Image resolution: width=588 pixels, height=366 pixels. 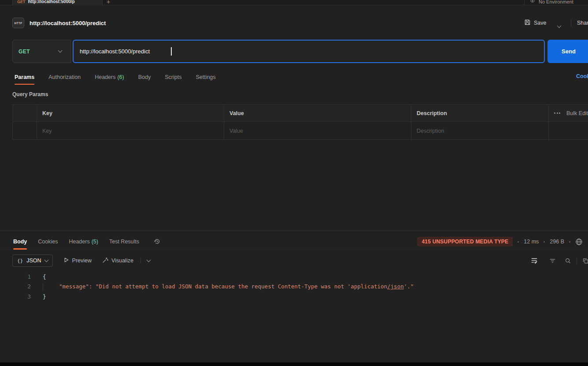 I want to click on status-badge: 415 UNSUPPORTED MEDIA TYPE, so click(x=465, y=242).